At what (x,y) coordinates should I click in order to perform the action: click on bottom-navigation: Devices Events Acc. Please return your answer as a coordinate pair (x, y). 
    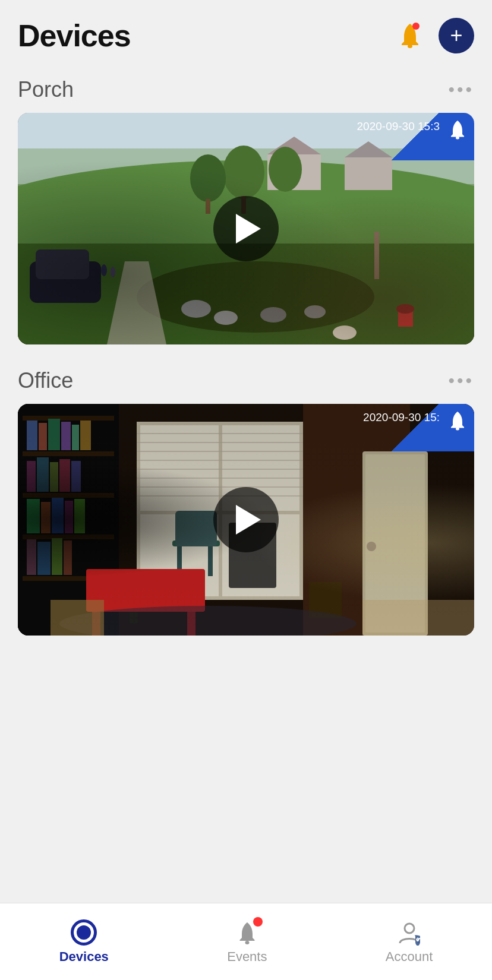
    Looking at the image, I should click on (246, 941).